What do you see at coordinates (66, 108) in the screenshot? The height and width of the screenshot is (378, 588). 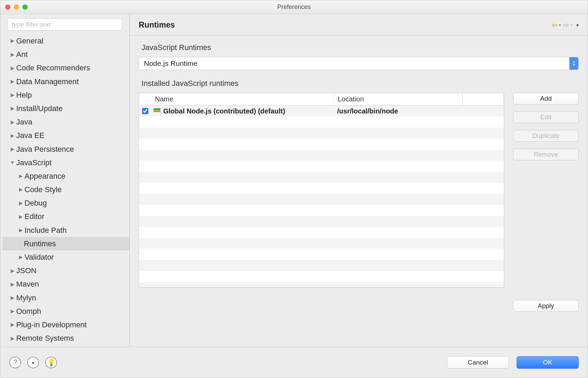 I see `tree-item-install-update: ▶Install/Update` at bounding box center [66, 108].